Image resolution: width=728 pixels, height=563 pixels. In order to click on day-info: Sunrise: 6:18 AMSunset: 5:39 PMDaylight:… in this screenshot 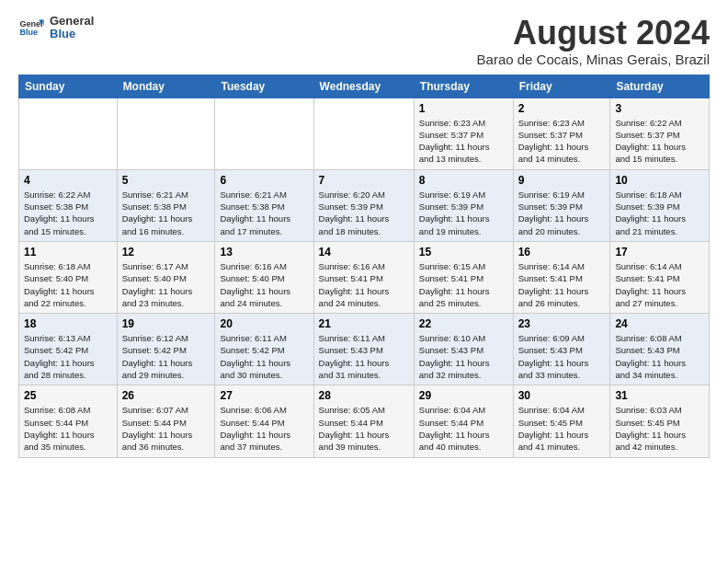, I will do `click(660, 213)`.